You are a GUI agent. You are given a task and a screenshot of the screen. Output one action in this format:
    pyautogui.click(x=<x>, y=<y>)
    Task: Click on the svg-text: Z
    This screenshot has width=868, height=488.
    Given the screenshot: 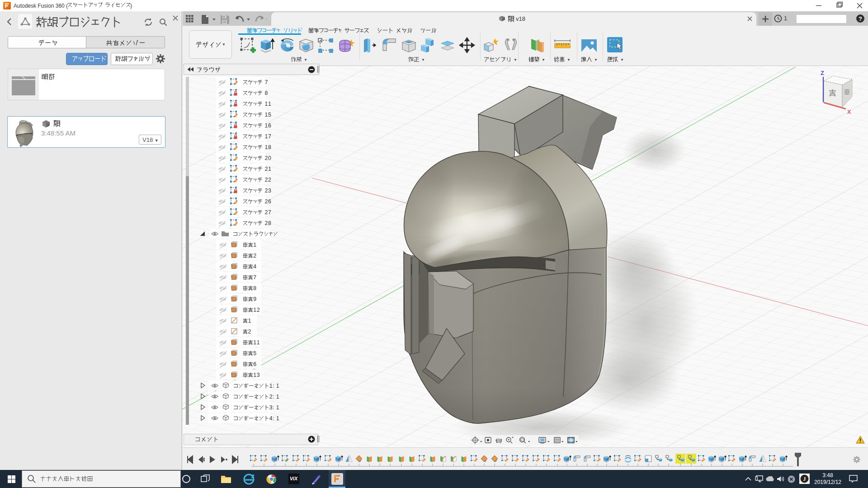 What is the action you would take?
    pyautogui.click(x=822, y=73)
    